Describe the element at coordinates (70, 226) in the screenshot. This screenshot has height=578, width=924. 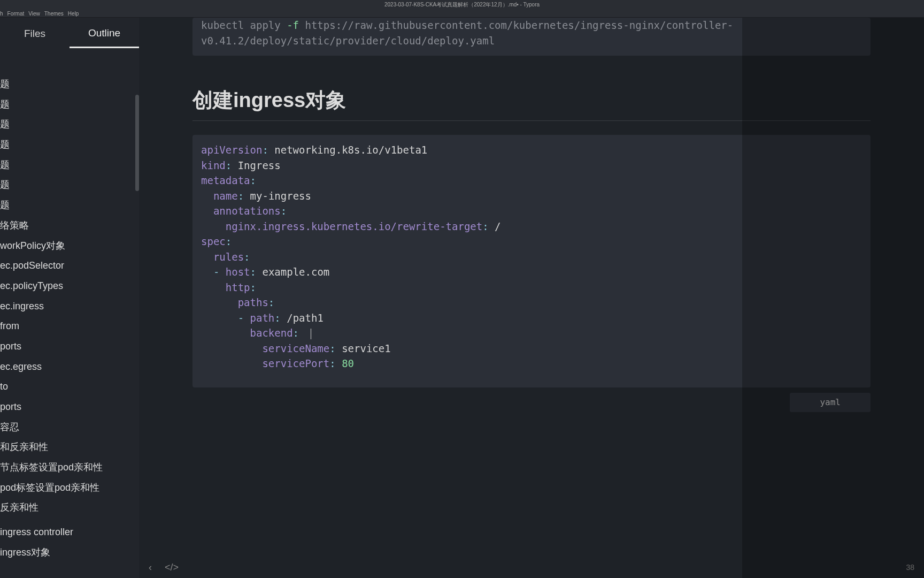
I see `outline-item: 络策略` at that location.